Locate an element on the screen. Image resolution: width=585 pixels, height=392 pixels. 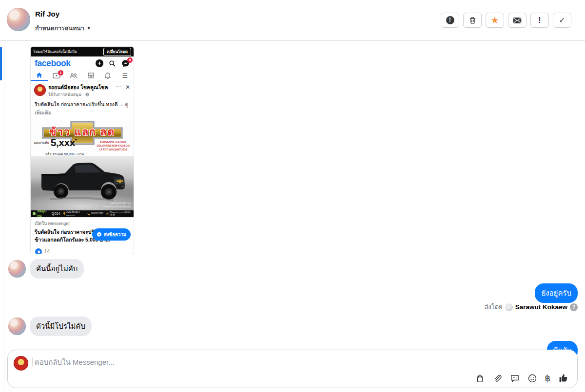
header-action-buttons: ! ★ ! is located at coordinates (506, 20).